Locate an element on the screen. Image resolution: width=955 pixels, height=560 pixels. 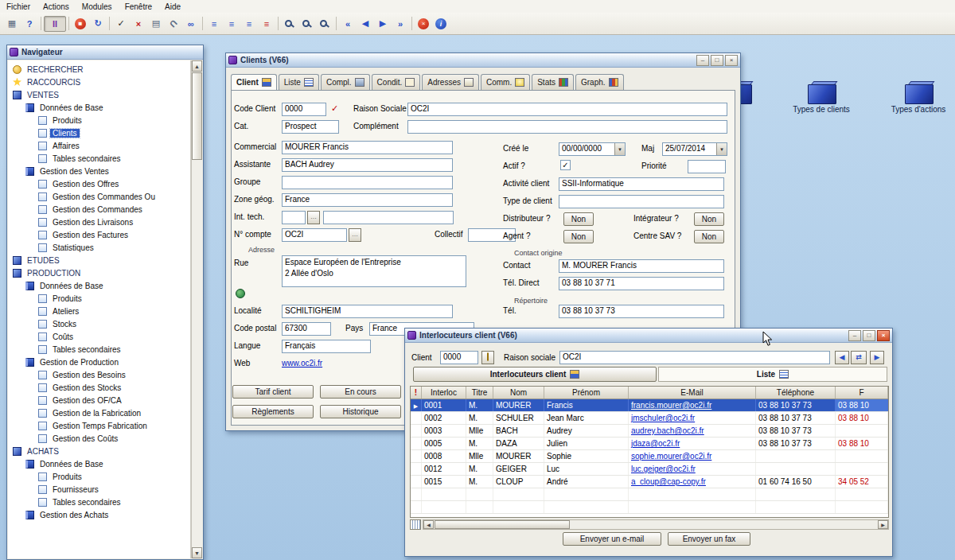
column-header: Prénom is located at coordinates (587, 393).